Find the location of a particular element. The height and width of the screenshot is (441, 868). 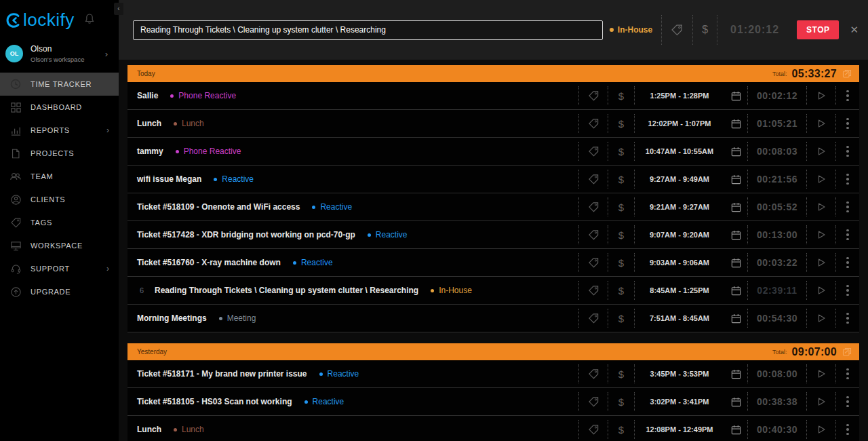

sidebar-item-dashboard: DASHBOARD is located at coordinates (60, 107).